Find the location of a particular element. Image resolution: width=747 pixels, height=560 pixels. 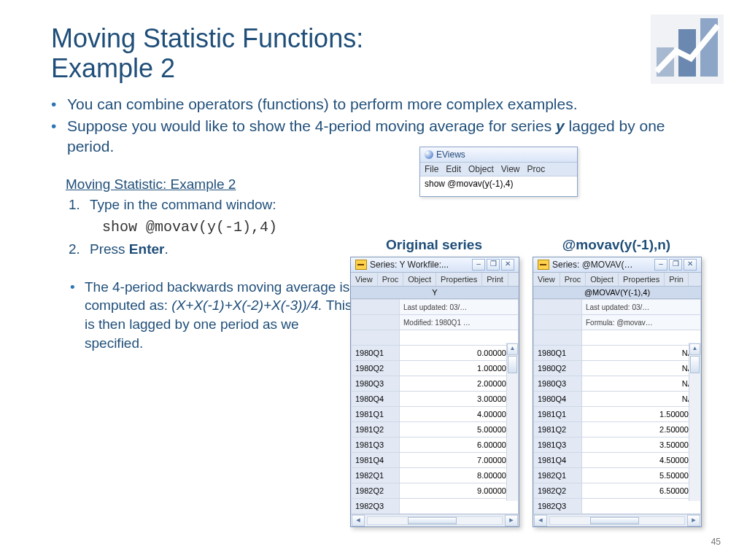

value-cell: 4.500000 is located at coordinates (642, 461).